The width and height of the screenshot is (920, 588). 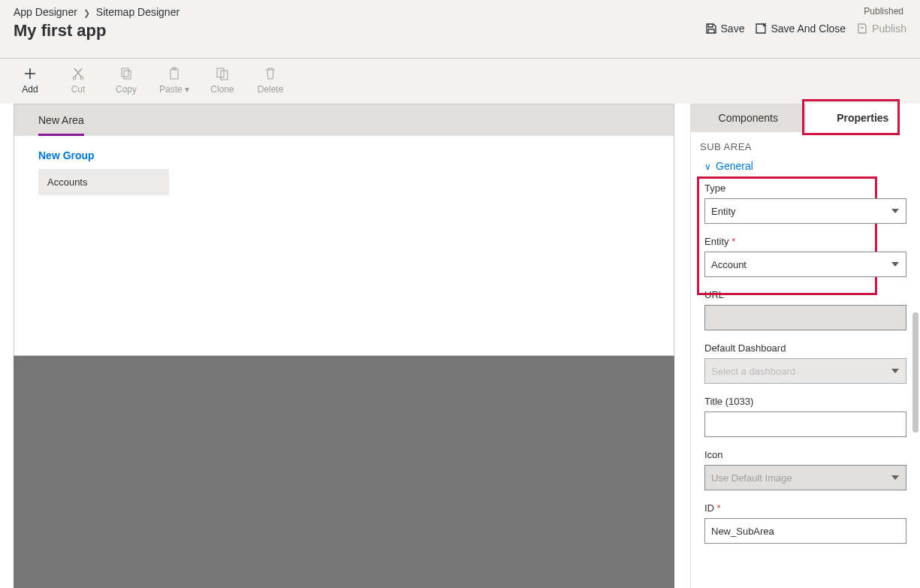 I want to click on dashboard-select: Select a dashboard, so click(x=805, y=371).